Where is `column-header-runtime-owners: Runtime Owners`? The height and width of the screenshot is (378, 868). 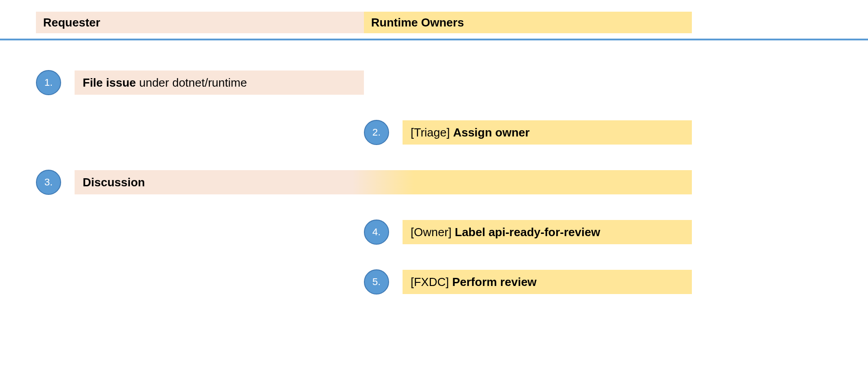 column-header-runtime-owners: Runtime Owners is located at coordinates (528, 22).